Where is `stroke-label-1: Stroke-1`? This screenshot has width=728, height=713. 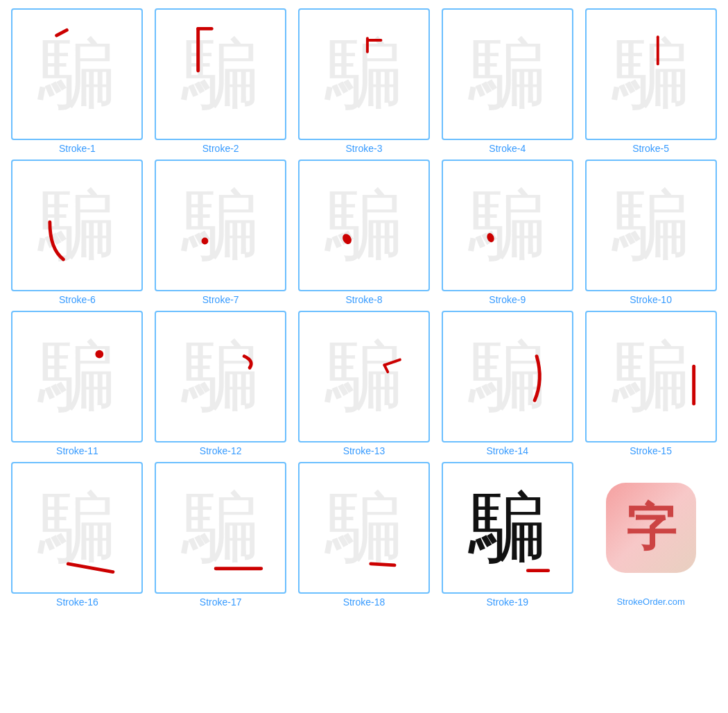
stroke-label-1: Stroke-1 is located at coordinates (78, 148).